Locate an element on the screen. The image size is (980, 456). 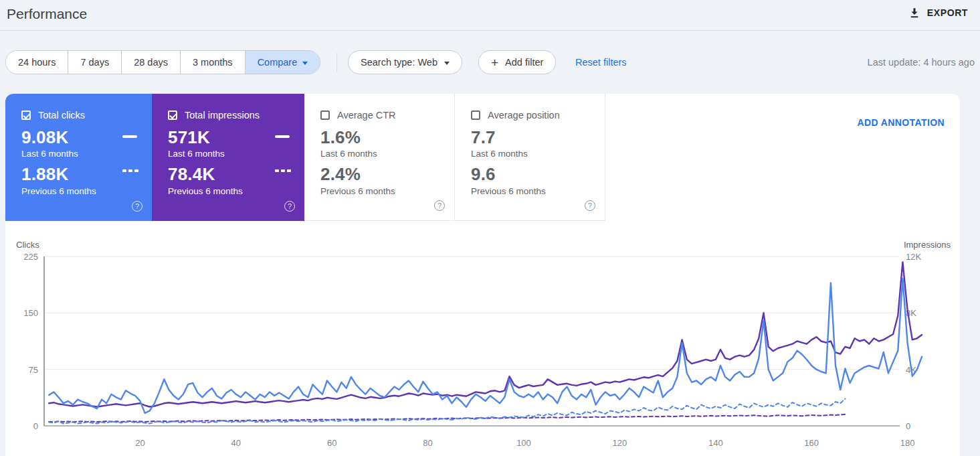
x-axis-tick: 40 is located at coordinates (236, 443).